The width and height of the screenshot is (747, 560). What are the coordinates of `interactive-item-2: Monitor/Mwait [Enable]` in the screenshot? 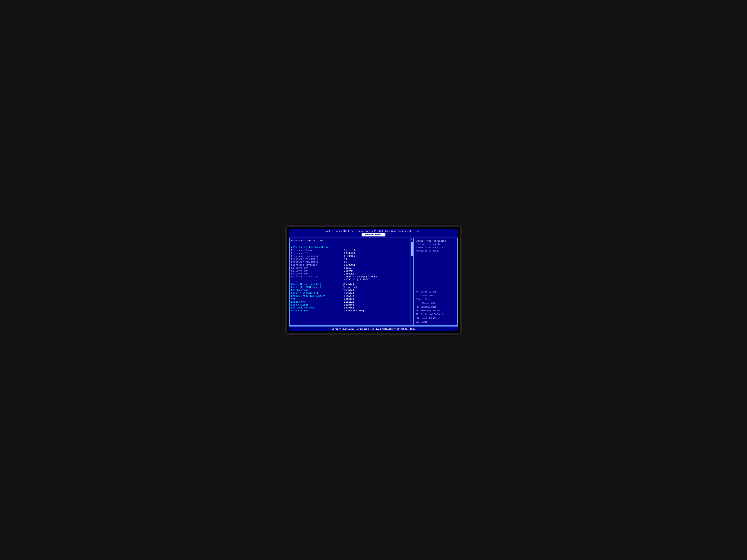 It's located at (351, 290).